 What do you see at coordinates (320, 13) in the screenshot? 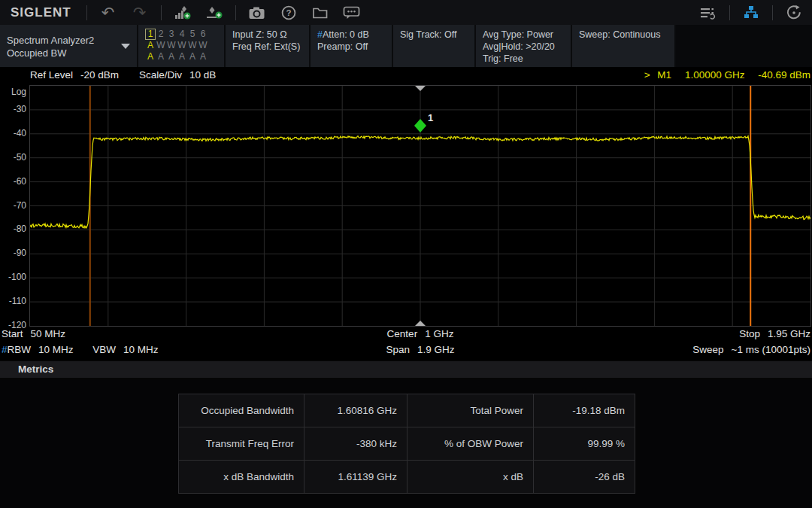
I see `file-button` at bounding box center [320, 13].